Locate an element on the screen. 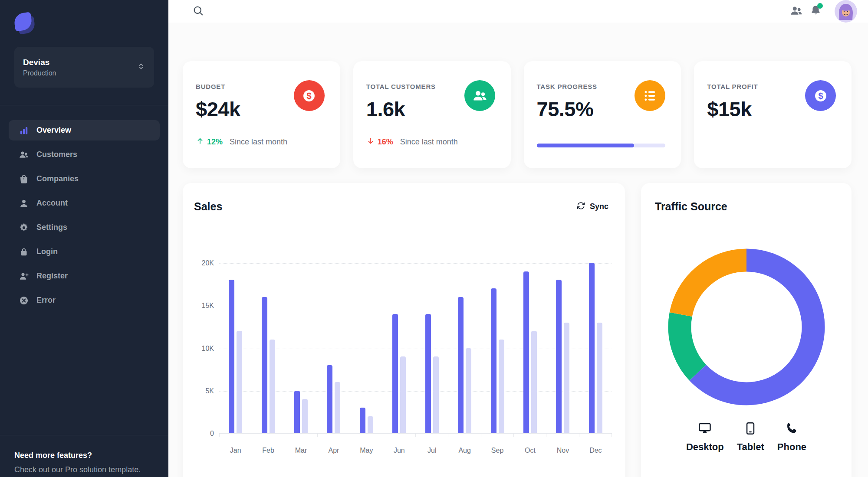  search-icon is located at coordinates (198, 11).